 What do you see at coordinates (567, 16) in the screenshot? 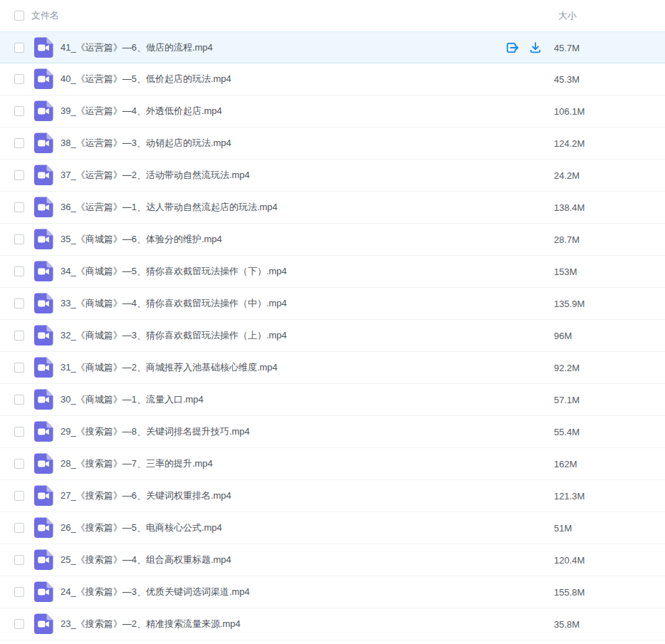
I see `size-column-header: 大小` at bounding box center [567, 16].